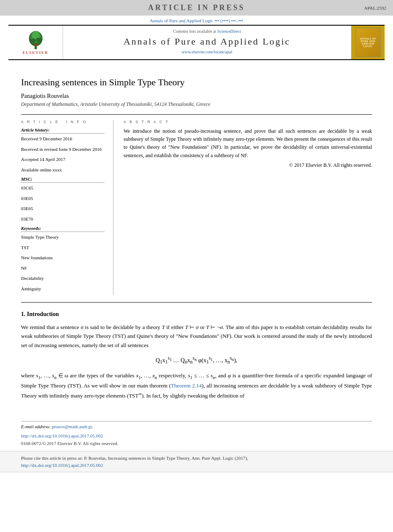 This screenshot has width=393, height=532. Describe the element at coordinates (368, 42) in the screenshot. I see `journal-cover: ANNALS OF PURE AND APPLIED LOGIC` at that location.